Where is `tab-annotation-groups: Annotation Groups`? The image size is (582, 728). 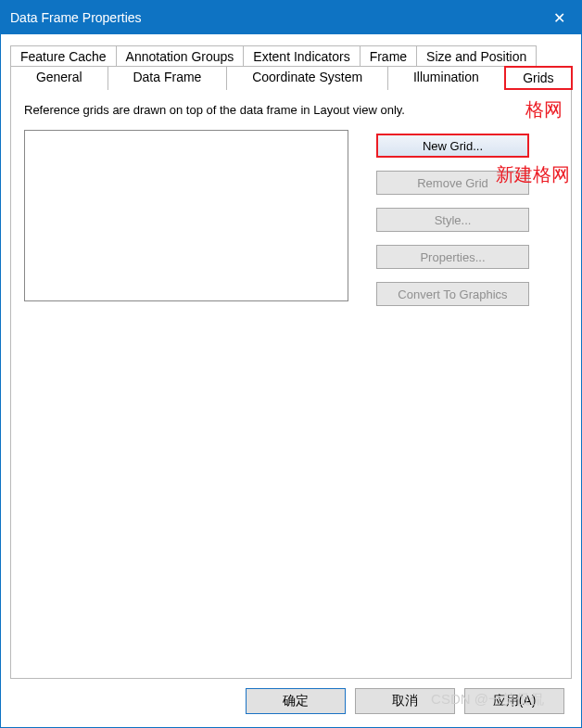
tab-annotation-groups: Annotation Groups is located at coordinates (180, 56).